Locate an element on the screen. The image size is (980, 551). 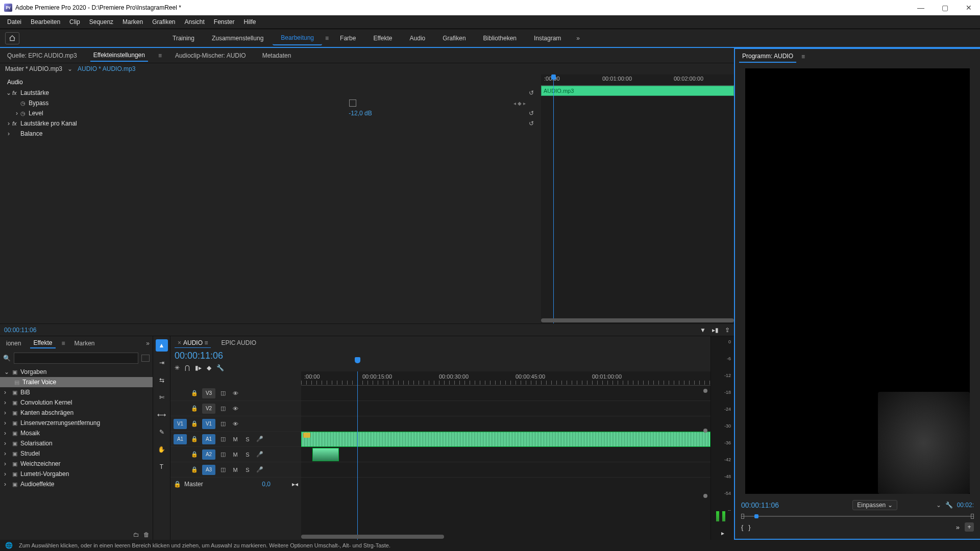
type-tool: T is located at coordinates (162, 467).